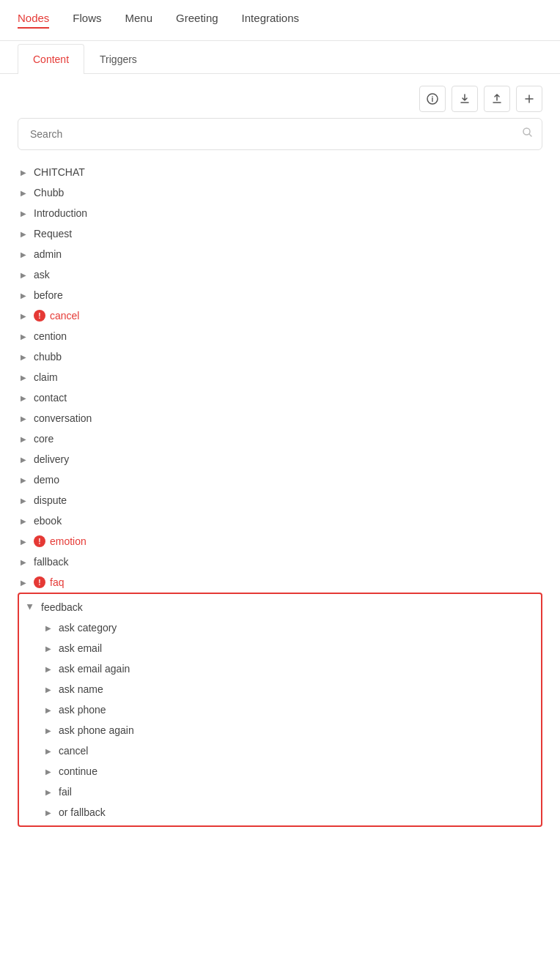 The width and height of the screenshot is (560, 980). I want to click on feedback-child-ask-name: ▶ask name, so click(292, 689).